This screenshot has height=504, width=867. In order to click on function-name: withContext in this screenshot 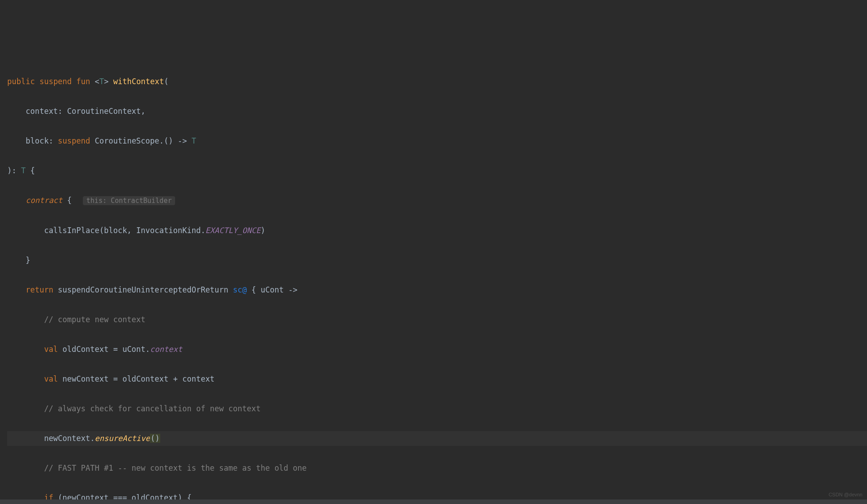, I will do `click(139, 81)`.